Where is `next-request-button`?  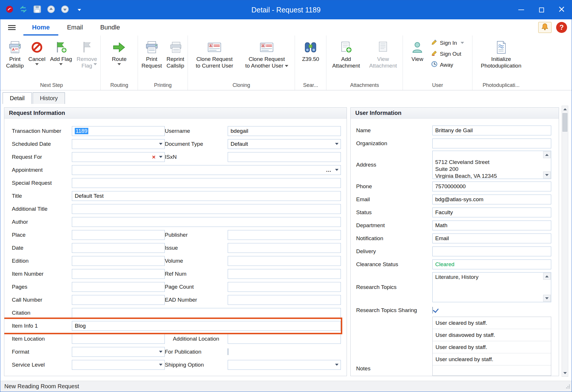
next-request-button is located at coordinates (65, 10).